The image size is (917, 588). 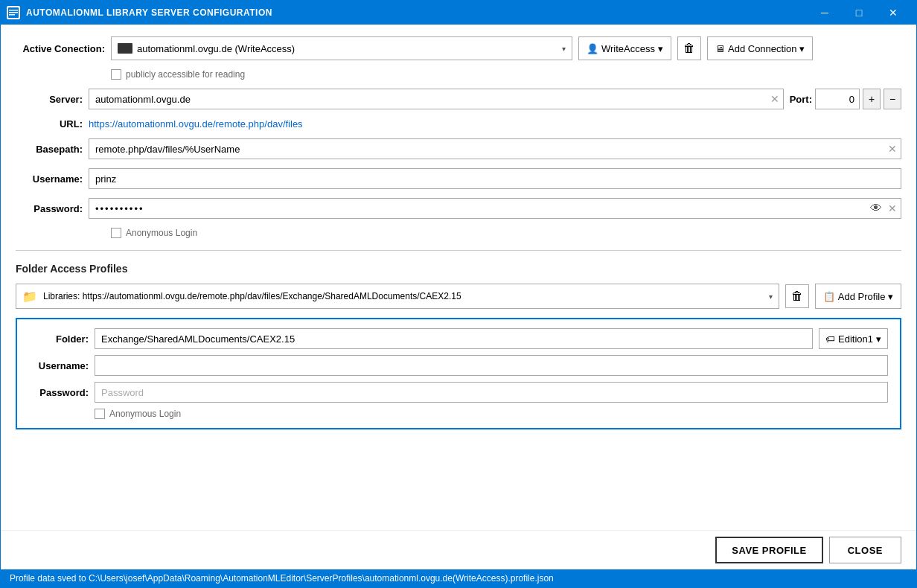 What do you see at coordinates (872, 99) in the screenshot?
I see `port-increment-button: +` at bounding box center [872, 99].